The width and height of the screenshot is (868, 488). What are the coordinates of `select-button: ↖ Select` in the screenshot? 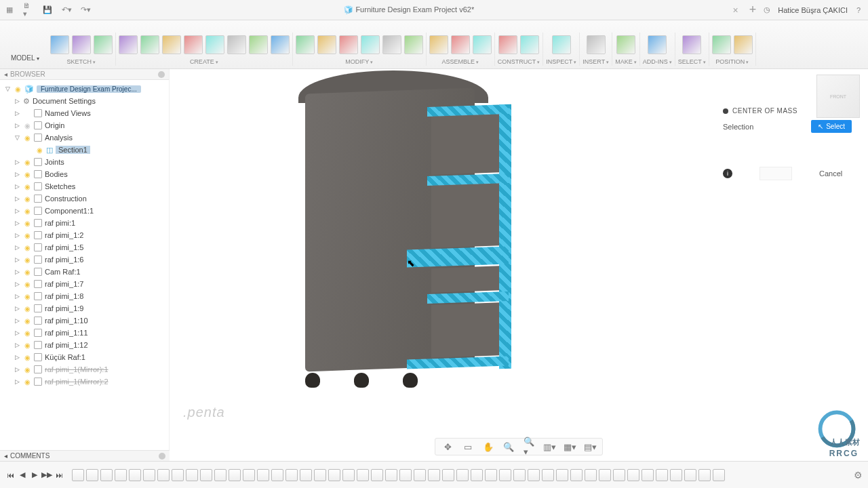 It's located at (831, 126).